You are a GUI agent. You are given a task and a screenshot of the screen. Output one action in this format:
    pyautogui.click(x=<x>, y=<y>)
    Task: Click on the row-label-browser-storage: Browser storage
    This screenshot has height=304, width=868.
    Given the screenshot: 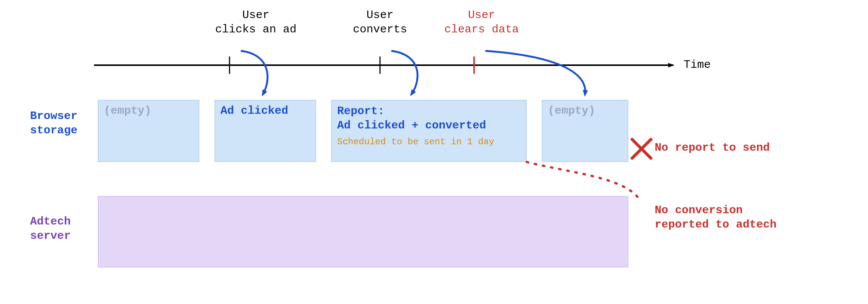 What is the action you would take?
    pyautogui.click(x=54, y=124)
    